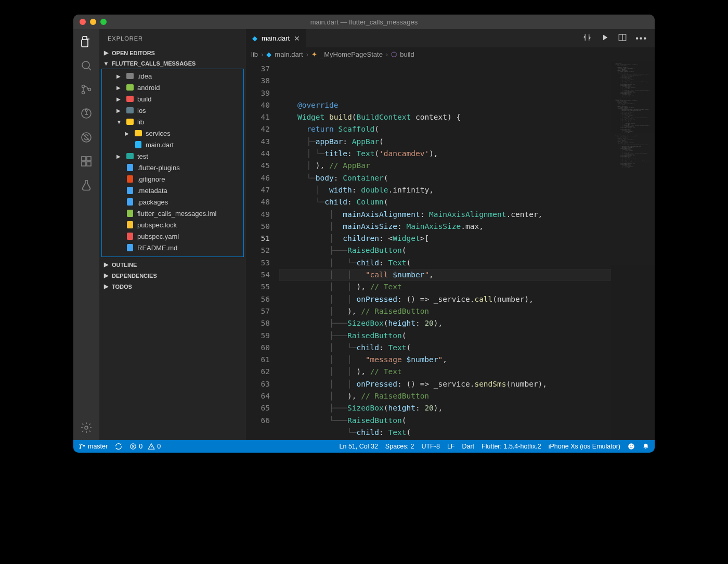 The image size is (728, 564). What do you see at coordinates (352, 54) in the screenshot?
I see `breadcrumb-class: _MyHomePageState` at bounding box center [352, 54].